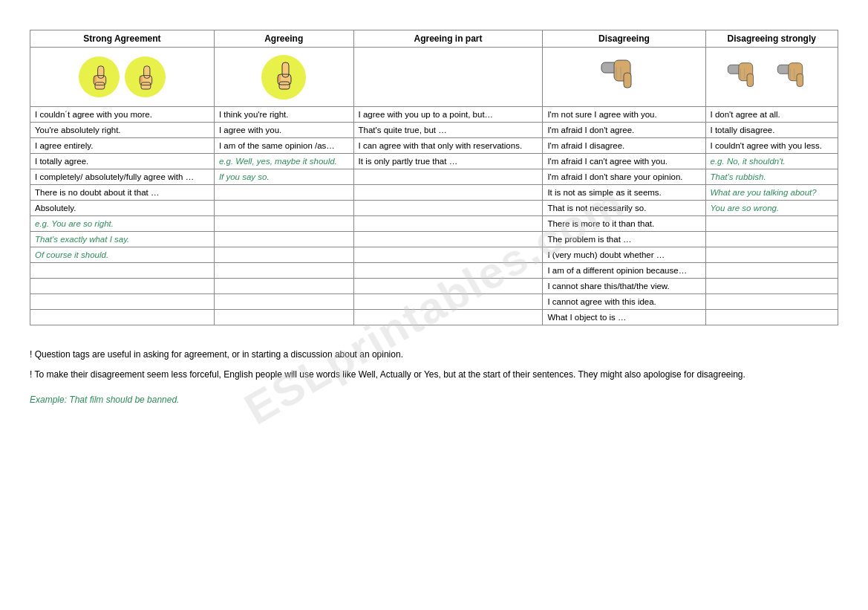  Describe the element at coordinates (434, 239) in the screenshot. I see `table-row: That's exactly what I say. The problem i…` at that location.